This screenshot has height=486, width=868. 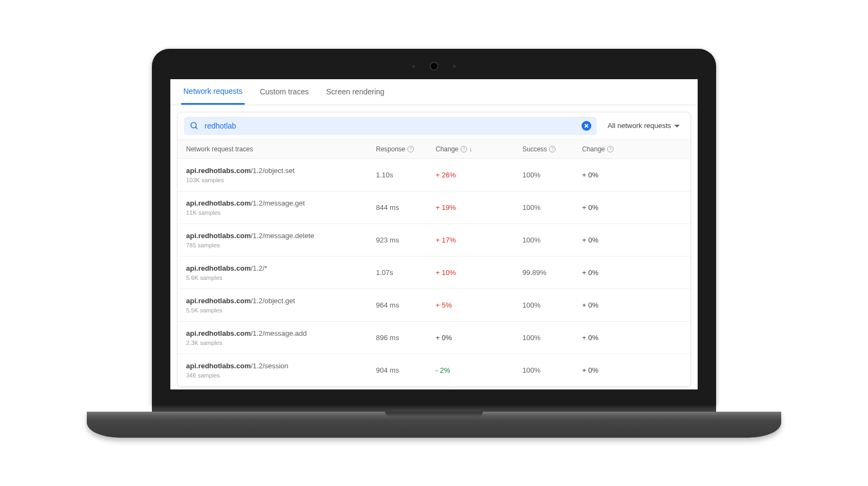 What do you see at coordinates (434, 175) in the screenshot?
I see `table-row: api.redhotlabs.com/1.2/object.set103K sa…` at bounding box center [434, 175].